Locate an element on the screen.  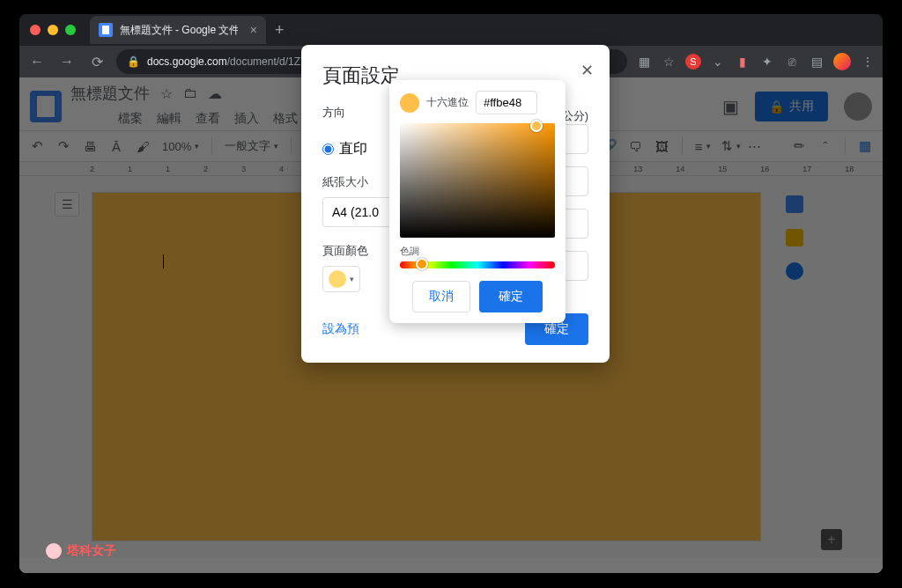
comments-icon: ▣ is located at coordinates (730, 107).